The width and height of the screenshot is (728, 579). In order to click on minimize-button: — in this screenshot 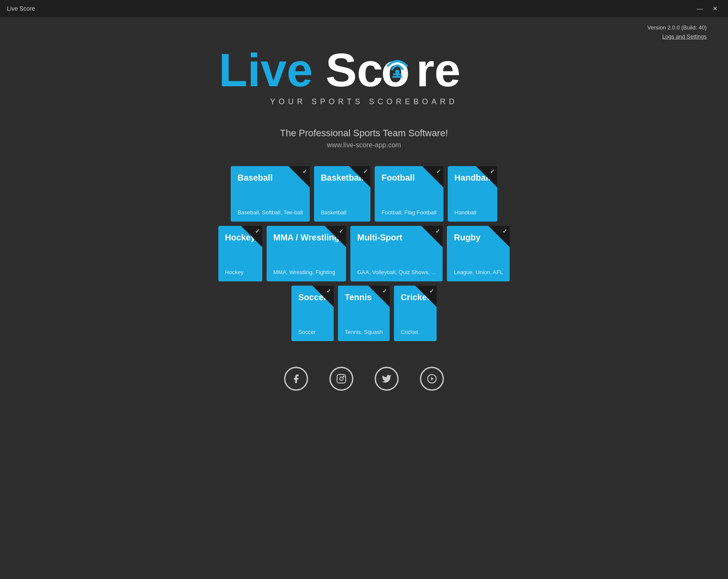, I will do `click(700, 9)`.